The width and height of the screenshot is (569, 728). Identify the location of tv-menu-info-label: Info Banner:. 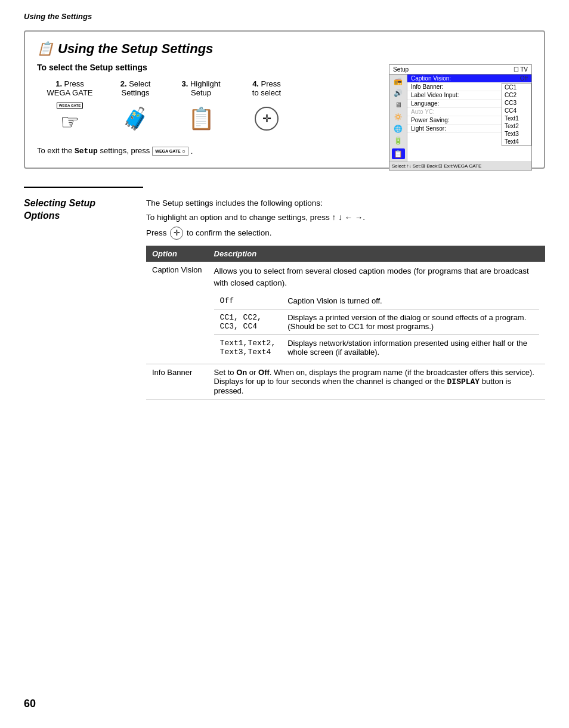
(427, 87).